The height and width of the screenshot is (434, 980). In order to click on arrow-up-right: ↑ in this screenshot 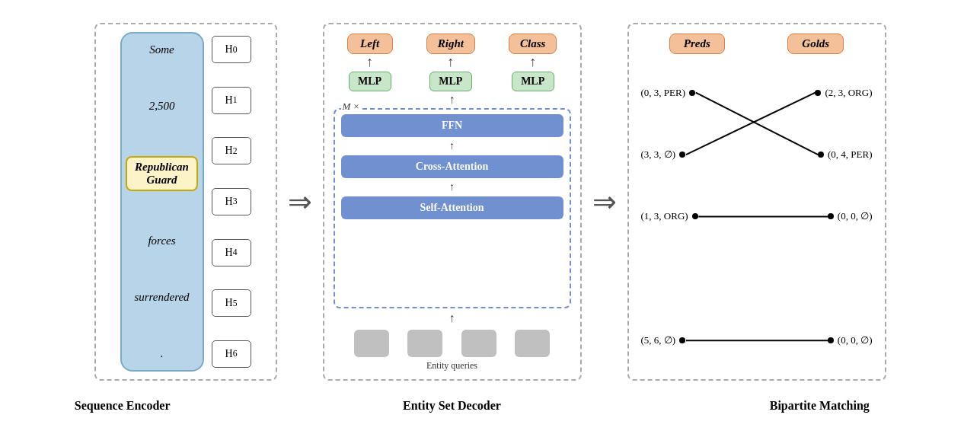, I will do `click(451, 62)`.